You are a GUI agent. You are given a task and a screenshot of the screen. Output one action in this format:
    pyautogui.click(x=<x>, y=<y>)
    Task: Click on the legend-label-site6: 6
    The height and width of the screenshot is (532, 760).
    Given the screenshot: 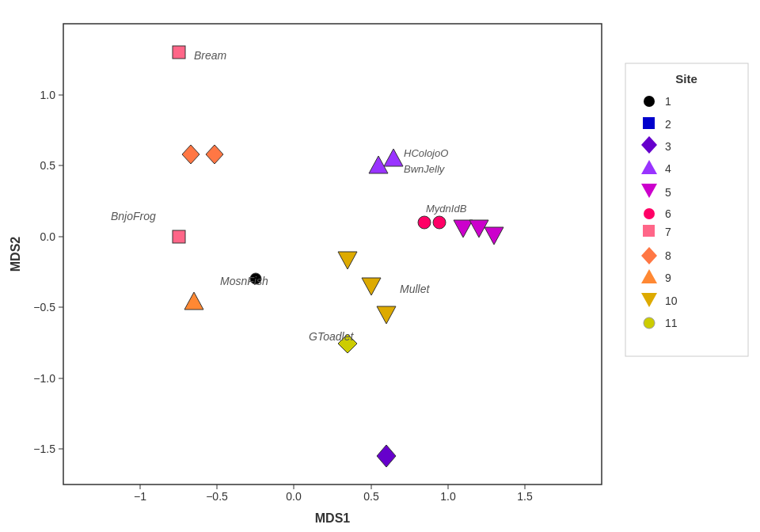 What is the action you would take?
    pyautogui.click(x=668, y=214)
    